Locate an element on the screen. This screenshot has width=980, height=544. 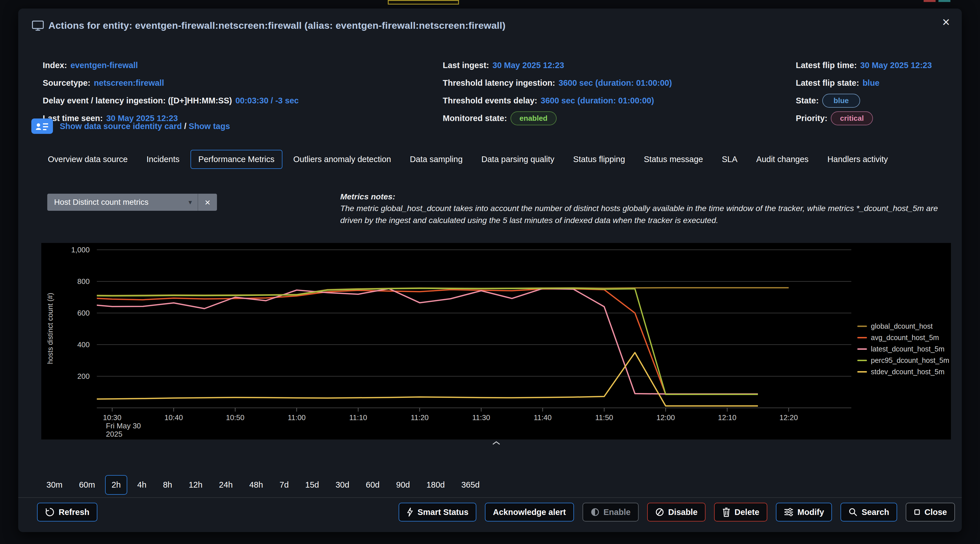
state-badge: blue is located at coordinates (841, 101).